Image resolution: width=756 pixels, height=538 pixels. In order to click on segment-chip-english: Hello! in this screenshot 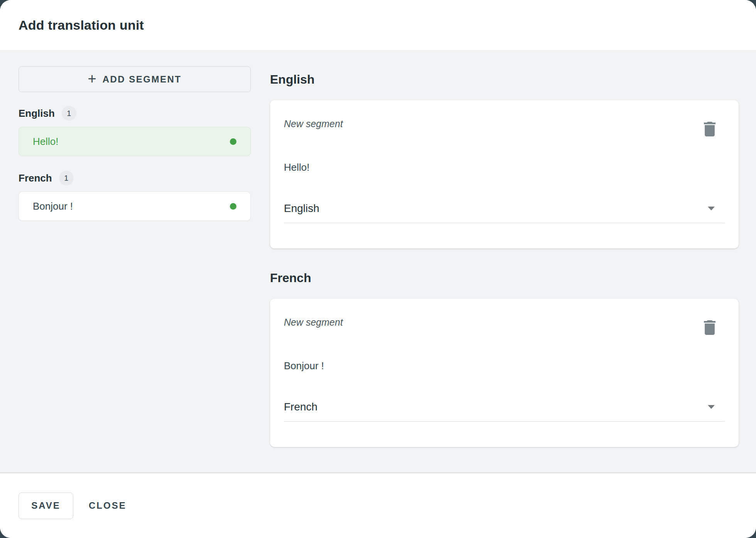, I will do `click(135, 141)`.